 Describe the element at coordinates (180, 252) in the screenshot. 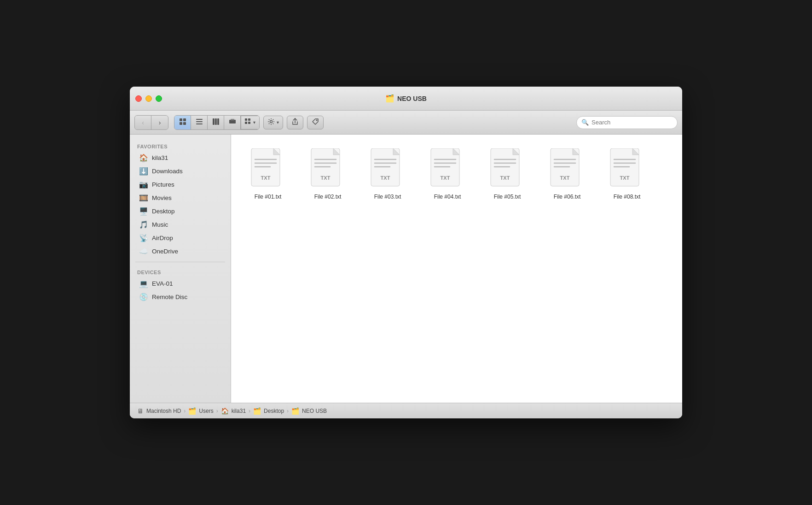

I see `sidebar-item-onedrive: ☁️ OneDrive` at that location.